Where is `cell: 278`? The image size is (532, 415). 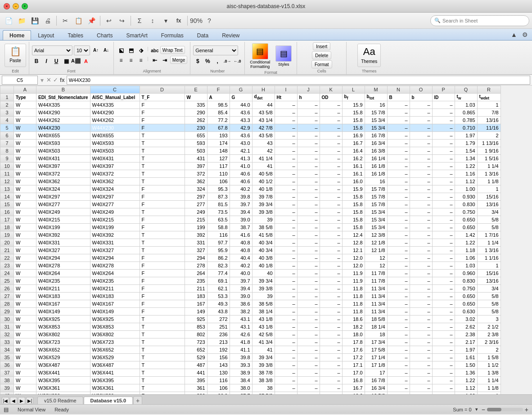
cell: 278 is located at coordinates (196, 266).